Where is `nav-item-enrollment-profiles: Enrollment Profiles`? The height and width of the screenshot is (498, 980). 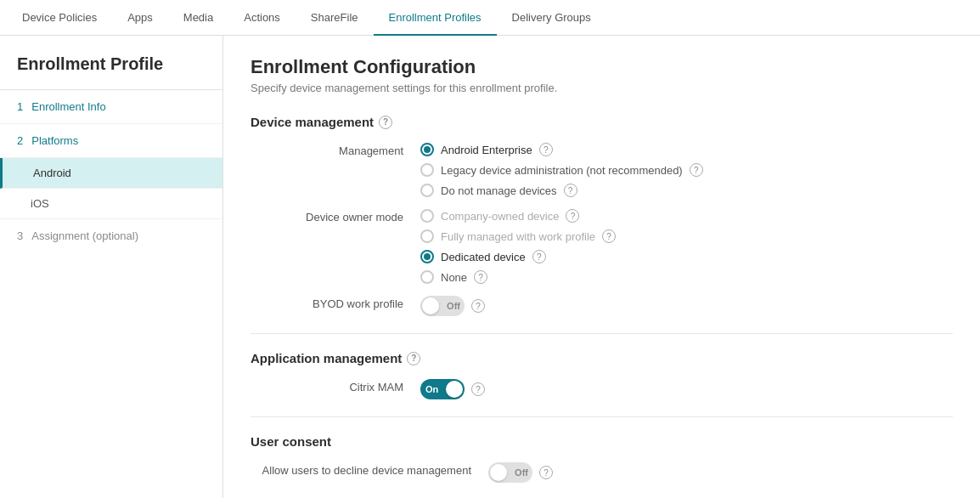 nav-item-enrollment-profiles: Enrollment Profiles is located at coordinates (435, 18).